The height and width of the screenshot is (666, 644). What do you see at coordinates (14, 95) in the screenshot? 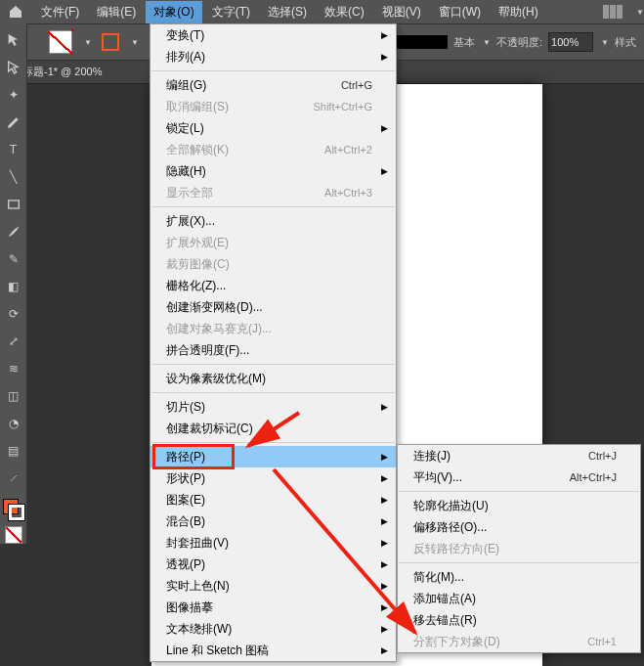
I see `magic-wand-tool-icon: ✦` at bounding box center [14, 95].